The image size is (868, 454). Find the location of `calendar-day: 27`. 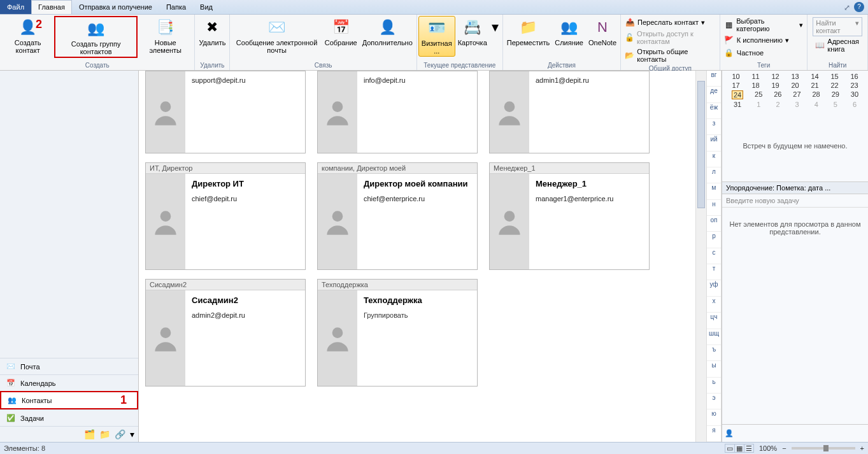

calendar-day: 27 is located at coordinates (797, 95).